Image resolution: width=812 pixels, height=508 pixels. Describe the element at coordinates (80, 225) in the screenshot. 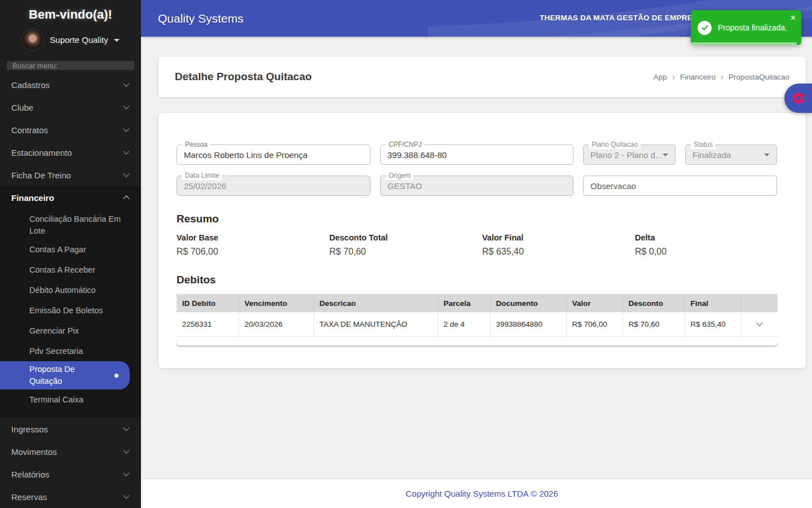

I see `submenu-item-label: Conciliação Bancária Em Lote` at that location.